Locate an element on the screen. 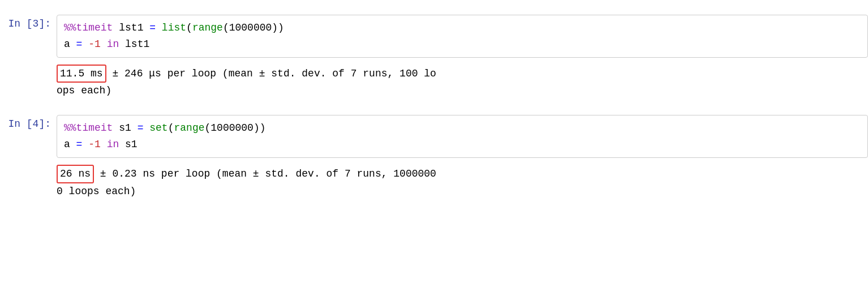 This screenshot has width=868, height=300. output-rest-1: ± 246 μs per loop (mean ± std. dev. of 7… is located at coordinates (272, 74).